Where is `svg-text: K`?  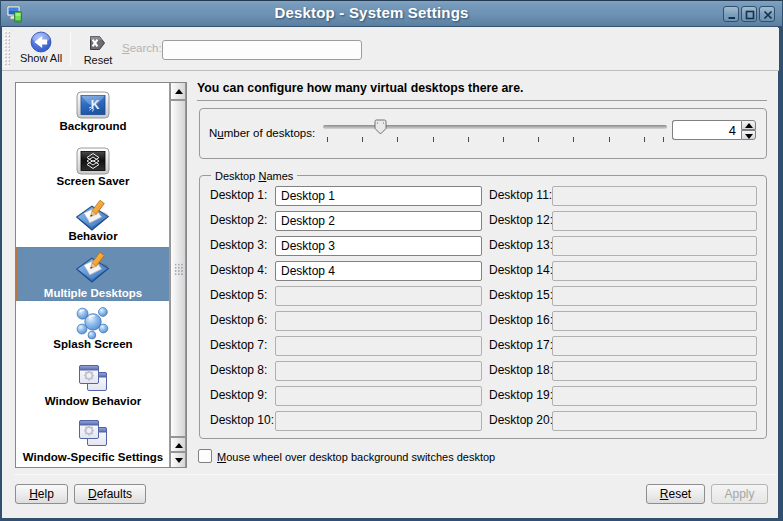 svg-text: K is located at coordinates (96, 105).